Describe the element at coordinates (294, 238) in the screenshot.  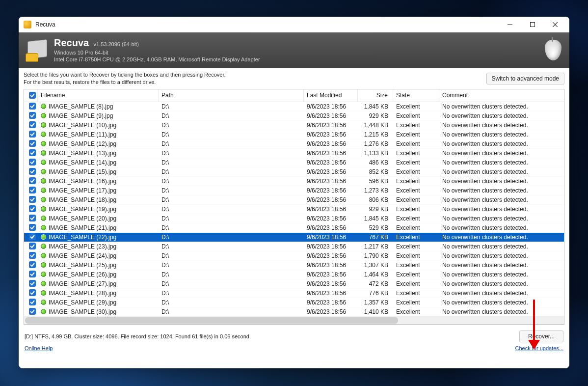
I see `table-row: IMAGE_SAMPLE (22).jpgD:\9/6/2023 18:5676…` at that location.